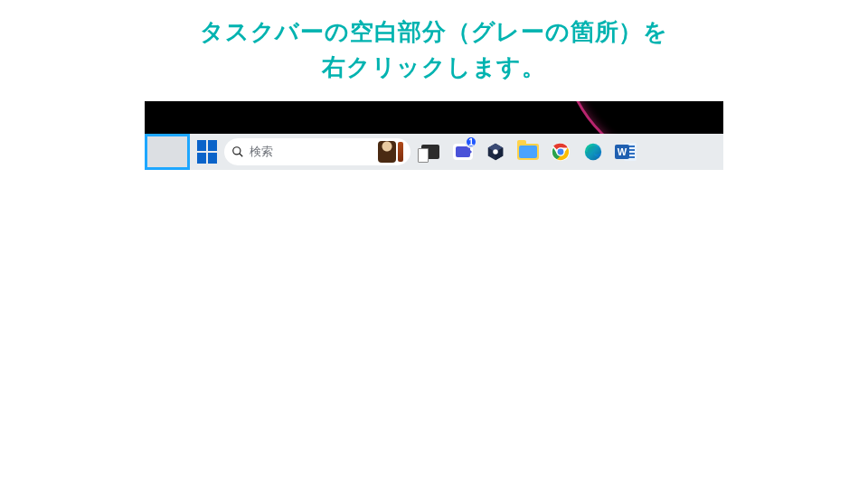  I want to click on app-cube-icon, so click(495, 152).